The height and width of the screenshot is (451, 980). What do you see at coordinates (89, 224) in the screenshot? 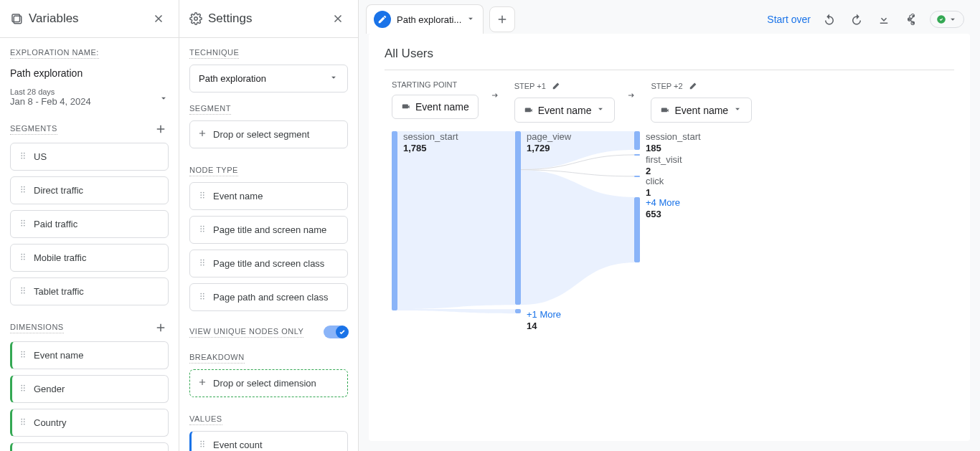
I see `segment-chip: Paid traffic` at bounding box center [89, 224].